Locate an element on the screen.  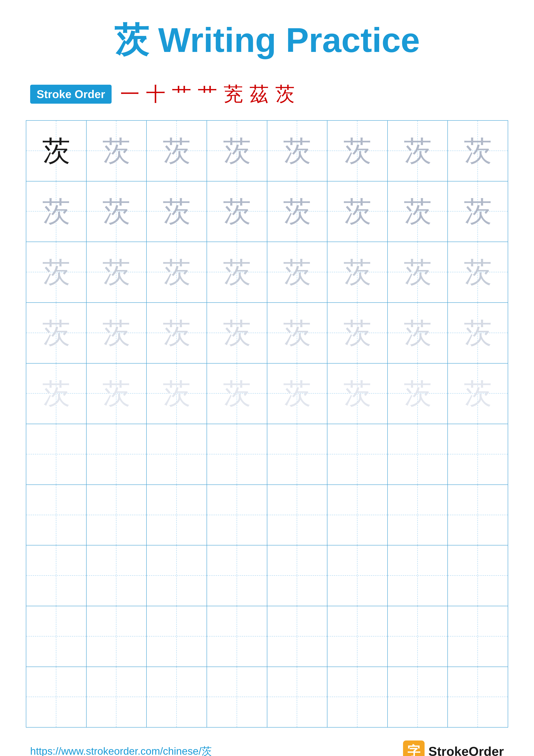
cell-3-7: 茨 is located at coordinates (418, 272).